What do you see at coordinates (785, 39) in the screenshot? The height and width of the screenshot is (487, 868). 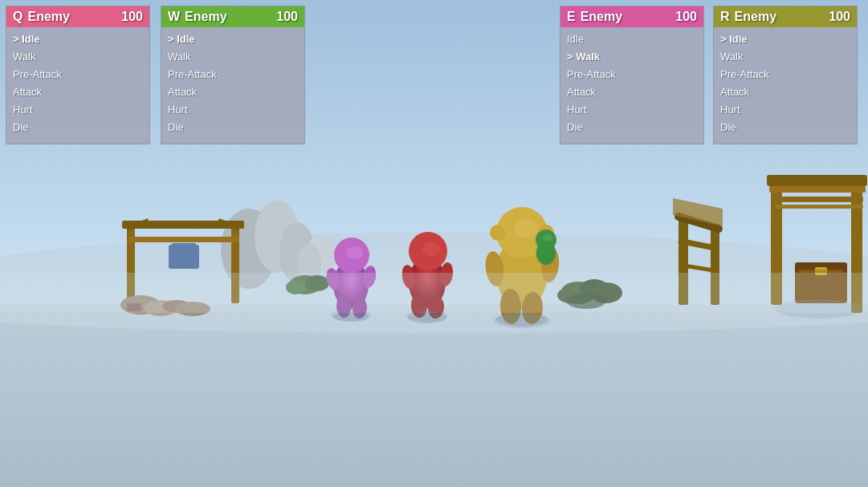 I see `state-r-idle: > Idle` at bounding box center [785, 39].